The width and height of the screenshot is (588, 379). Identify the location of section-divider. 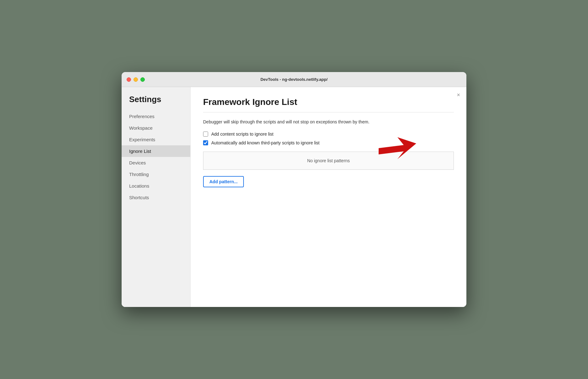
(328, 112).